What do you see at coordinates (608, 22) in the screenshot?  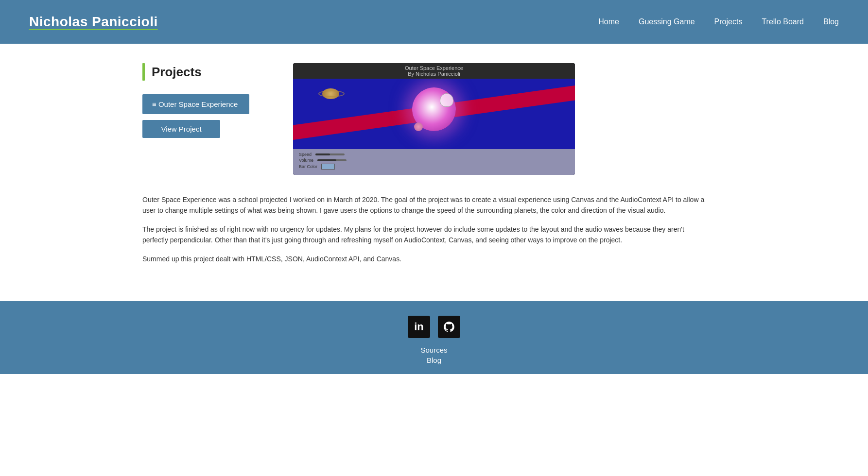 I see `nav-home: Home` at bounding box center [608, 22].